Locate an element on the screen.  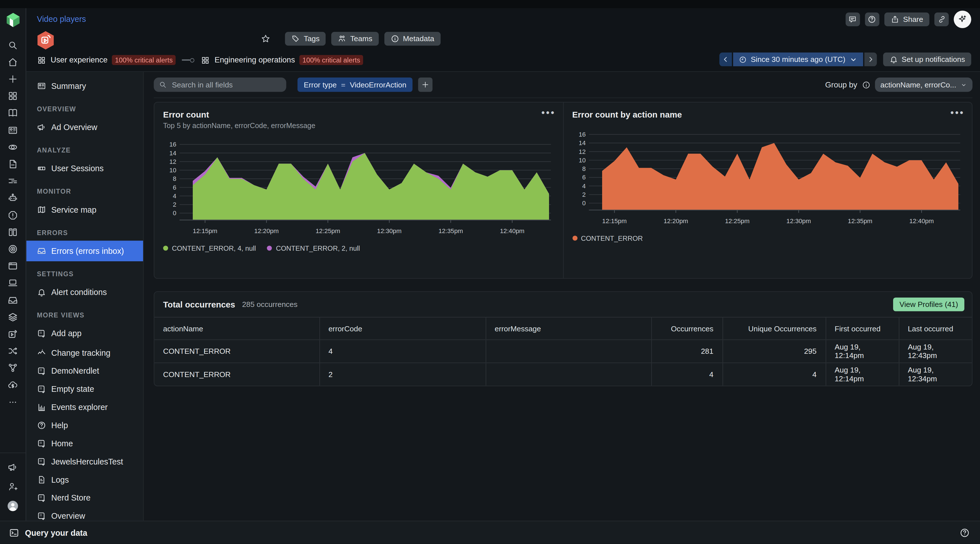
sidebar-item-logs: Logs is located at coordinates (84, 480).